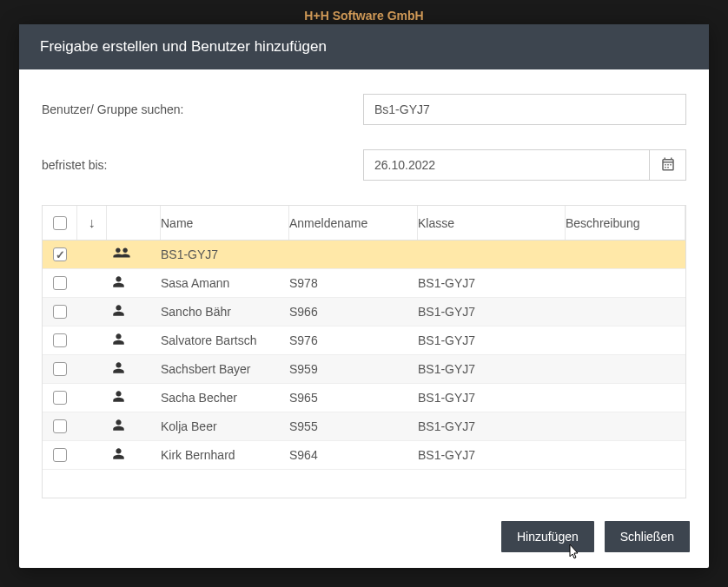  Describe the element at coordinates (225, 426) in the screenshot. I see `row-name: Kolja Beer` at that location.